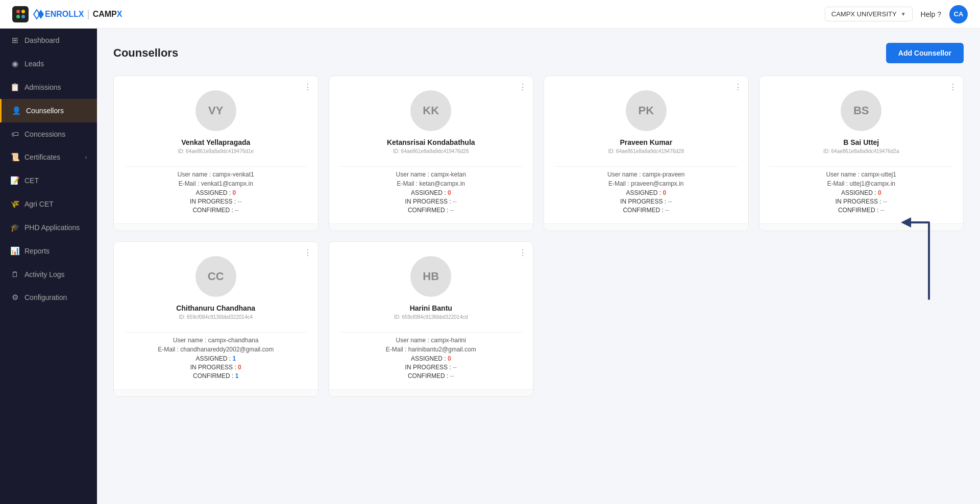 The height and width of the screenshot is (504, 980). What do you see at coordinates (38, 14) in the screenshot?
I see `enrollx-logo-icon` at bounding box center [38, 14].